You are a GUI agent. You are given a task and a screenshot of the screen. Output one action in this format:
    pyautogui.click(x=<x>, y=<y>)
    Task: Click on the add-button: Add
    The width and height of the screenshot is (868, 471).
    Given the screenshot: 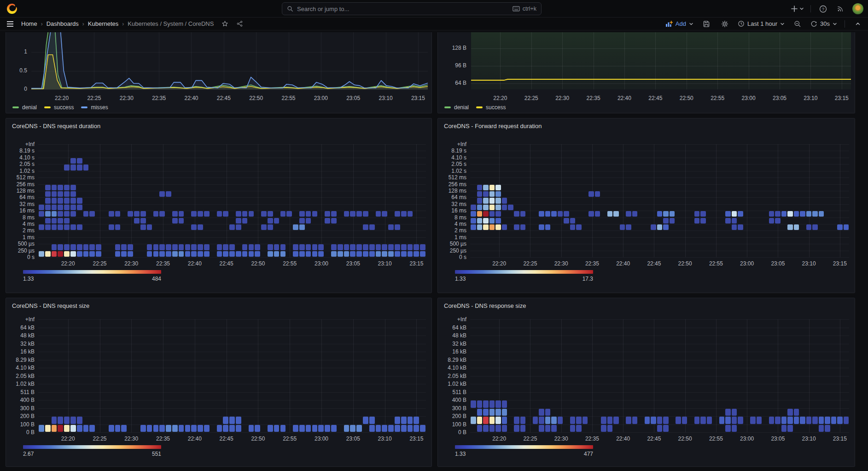 What is the action you would take?
    pyautogui.click(x=680, y=24)
    